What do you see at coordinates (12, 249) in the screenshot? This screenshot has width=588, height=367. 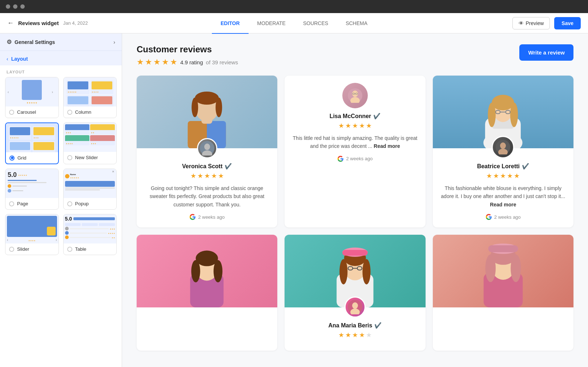 I see `slider-radio` at bounding box center [12, 249].